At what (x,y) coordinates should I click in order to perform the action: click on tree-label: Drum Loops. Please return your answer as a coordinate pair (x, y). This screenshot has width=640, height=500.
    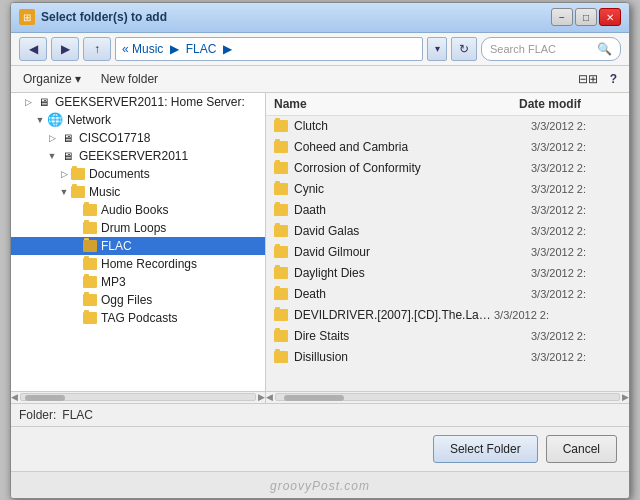
    Looking at the image, I should click on (134, 228).